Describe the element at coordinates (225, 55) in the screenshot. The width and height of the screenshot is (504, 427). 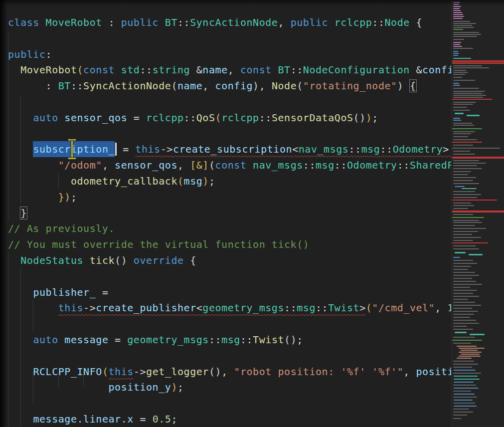
I see `code-line: public:` at that location.